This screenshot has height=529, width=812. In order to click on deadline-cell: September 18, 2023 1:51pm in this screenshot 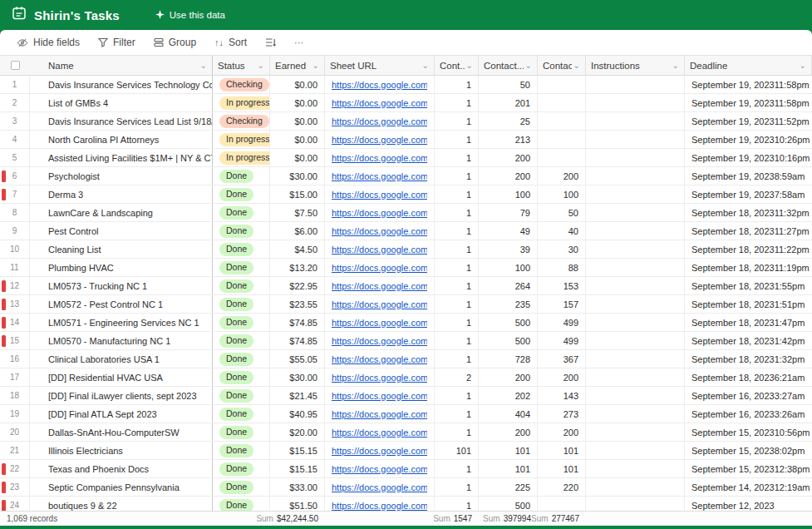, I will do `click(748, 304)`.